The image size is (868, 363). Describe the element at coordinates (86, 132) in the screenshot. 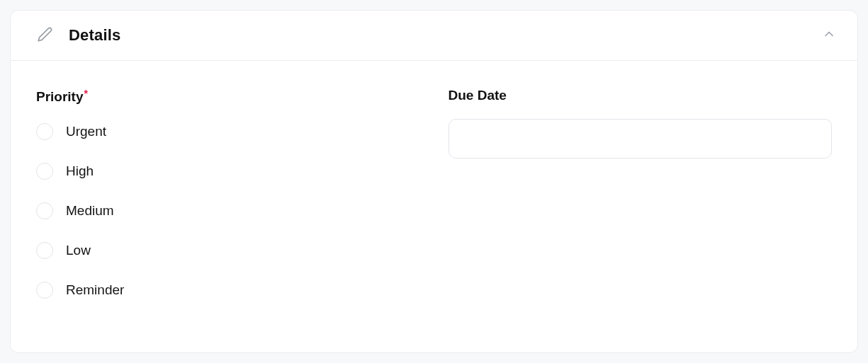

I see `radio-label: Urgent` at that location.